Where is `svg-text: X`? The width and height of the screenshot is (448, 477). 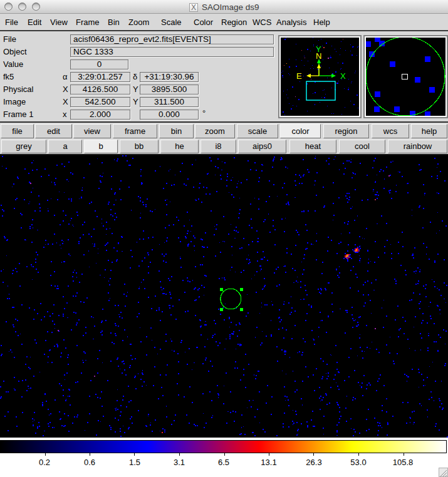
svg-text: X is located at coordinates (343, 76).